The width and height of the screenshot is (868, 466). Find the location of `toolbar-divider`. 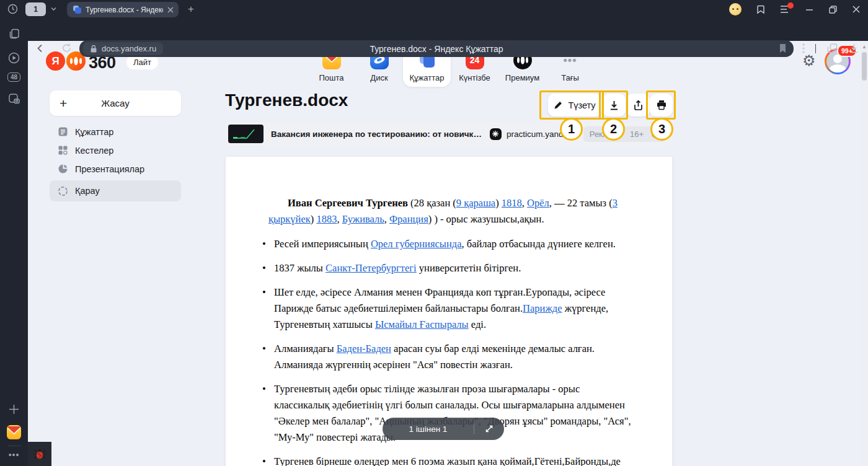

toolbar-divider is located at coordinates (816, 48).